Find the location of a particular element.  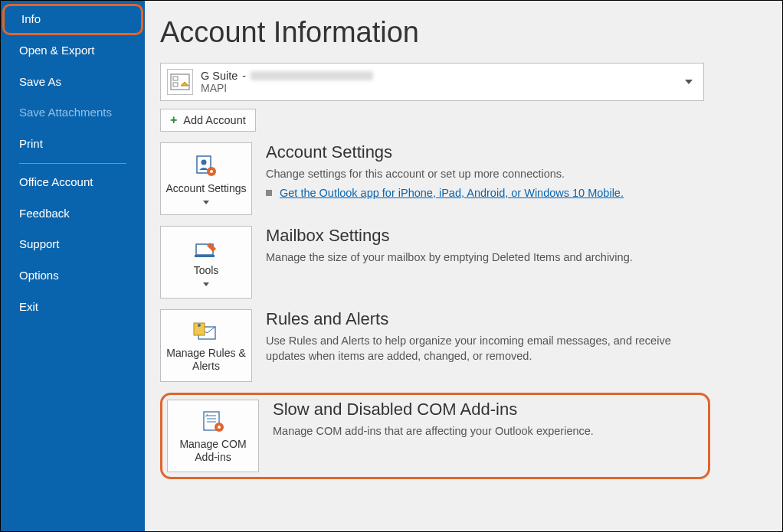

rules-alerts-icon is located at coordinates (206, 331).